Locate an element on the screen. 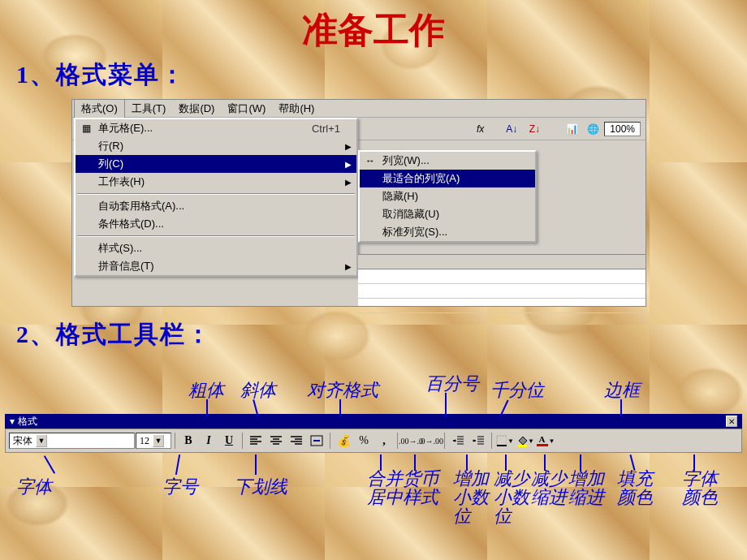  section-1-label: 1、格式菜单： is located at coordinates (101, 75).